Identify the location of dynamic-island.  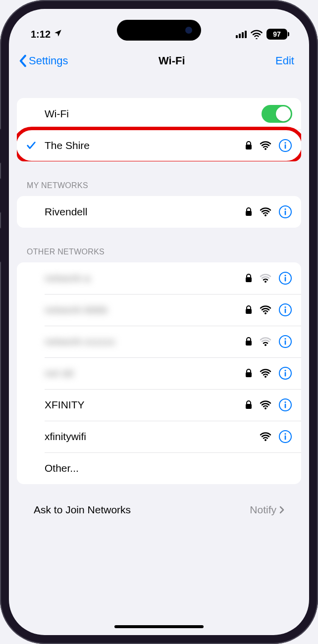
(159, 30).